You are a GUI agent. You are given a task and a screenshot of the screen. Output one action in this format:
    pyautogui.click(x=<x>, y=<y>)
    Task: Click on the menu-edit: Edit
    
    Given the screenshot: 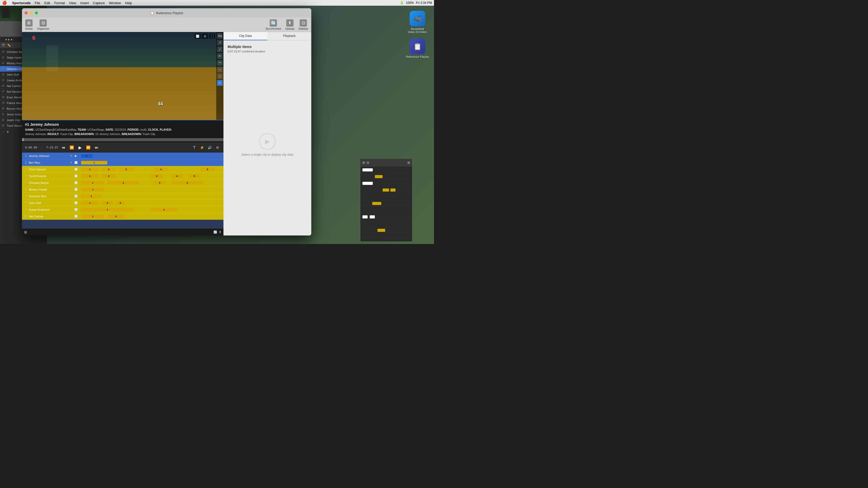 What is the action you would take?
    pyautogui.click(x=47, y=3)
    